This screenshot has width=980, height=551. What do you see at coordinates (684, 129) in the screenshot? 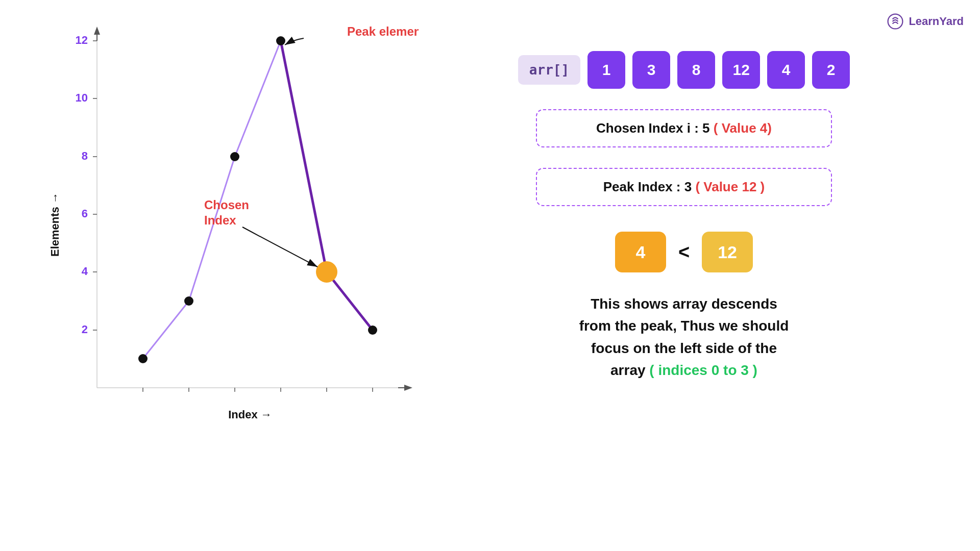
I see `chosen-index-box: Chosen Index i : 5 ( Value 4)` at bounding box center [684, 129].